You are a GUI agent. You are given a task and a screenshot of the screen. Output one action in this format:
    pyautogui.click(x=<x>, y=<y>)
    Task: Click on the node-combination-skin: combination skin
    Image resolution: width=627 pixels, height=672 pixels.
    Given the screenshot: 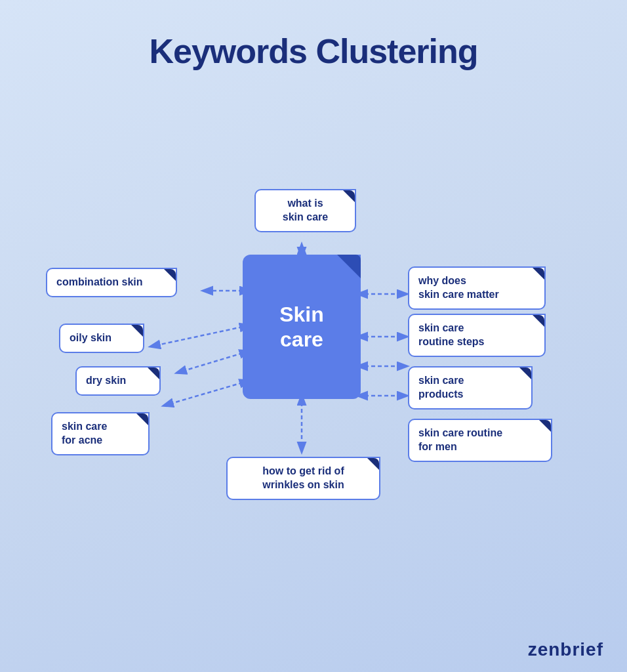 What is the action you would take?
    pyautogui.click(x=111, y=282)
    